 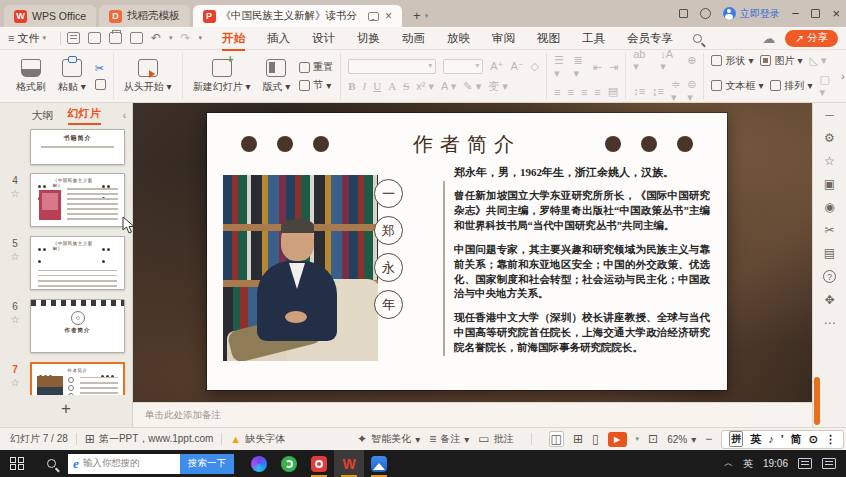 I want to click on tab-tools: 工具, so click(x=594, y=38).